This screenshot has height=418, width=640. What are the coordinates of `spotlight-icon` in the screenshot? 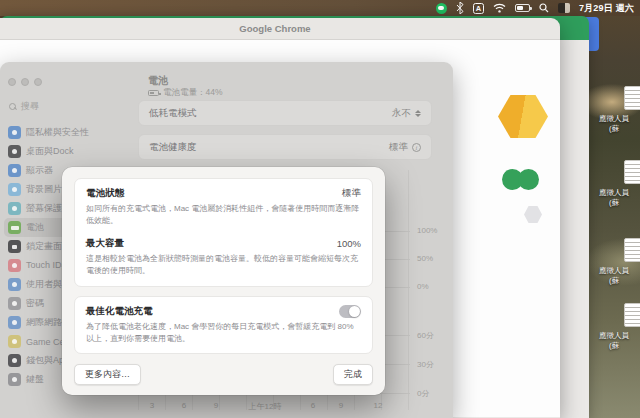 It's located at (544, 8).